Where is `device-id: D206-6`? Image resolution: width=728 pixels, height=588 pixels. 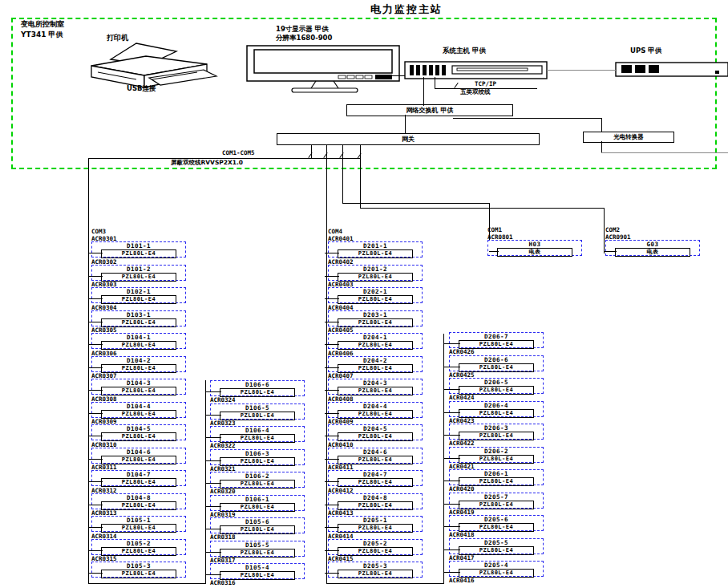 device-id: D206-6 is located at coordinates (496, 360).